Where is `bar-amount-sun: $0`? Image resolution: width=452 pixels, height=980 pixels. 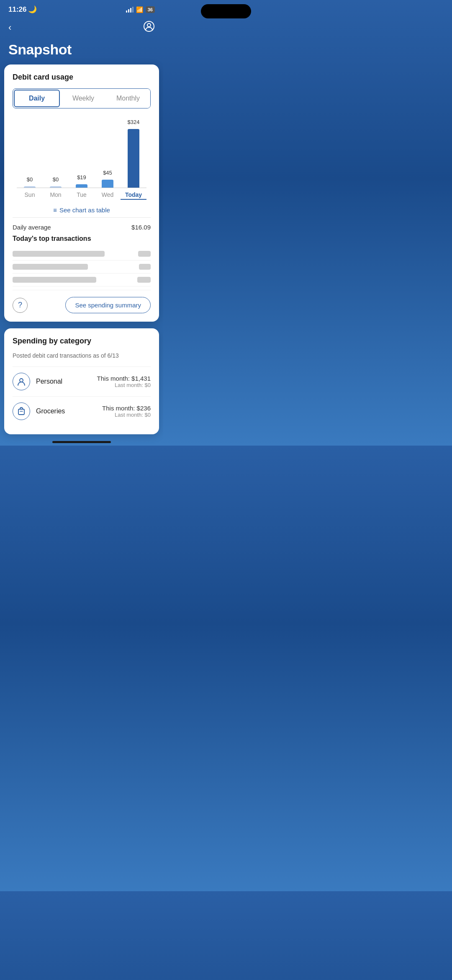 bar-amount-sun: $0 is located at coordinates (30, 180).